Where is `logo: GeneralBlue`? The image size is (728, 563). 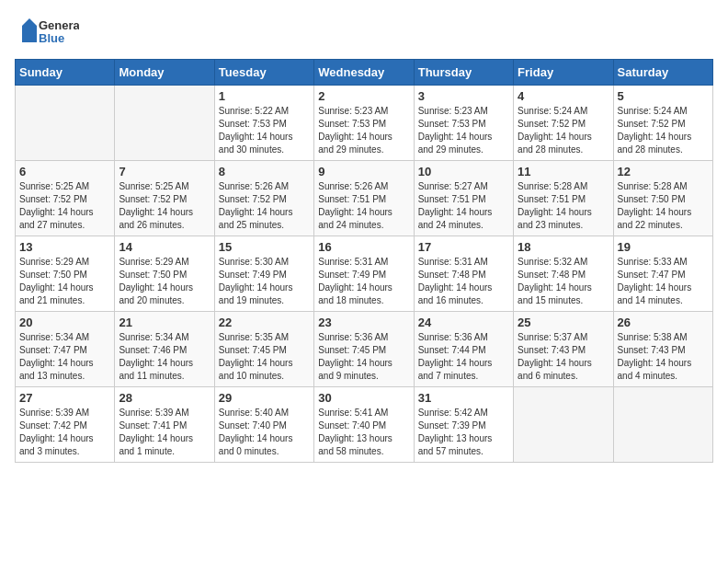 logo: GeneralBlue is located at coordinates (47, 31).